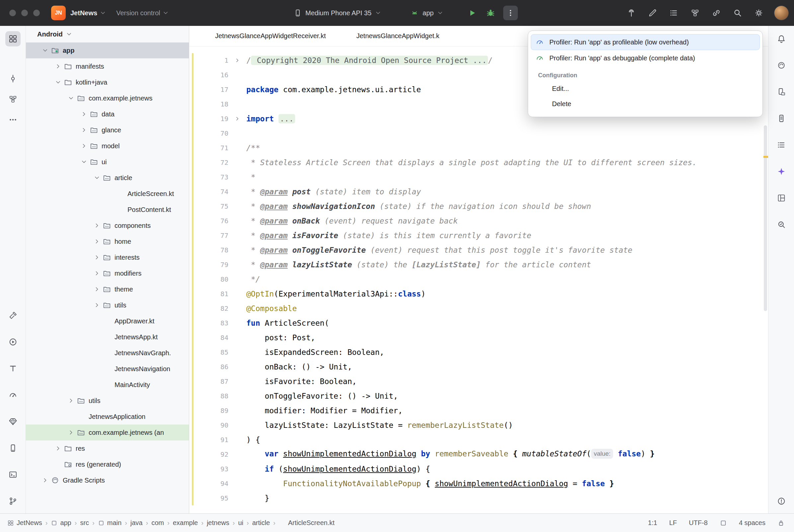 Image resolution: width=794 pixels, height=532 pixels. I want to click on breadcrumb-src: src, so click(85, 523).